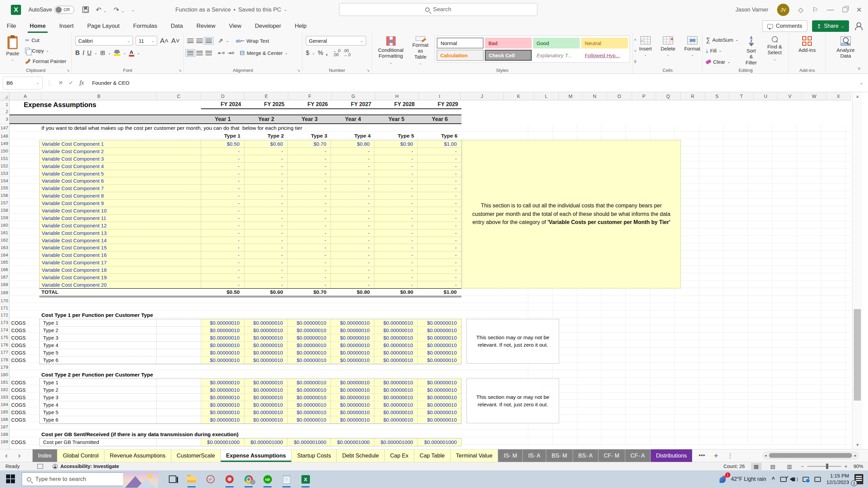  Describe the element at coordinates (857, 445) in the screenshot. I see `scroll-down-icon: ▼` at that location.